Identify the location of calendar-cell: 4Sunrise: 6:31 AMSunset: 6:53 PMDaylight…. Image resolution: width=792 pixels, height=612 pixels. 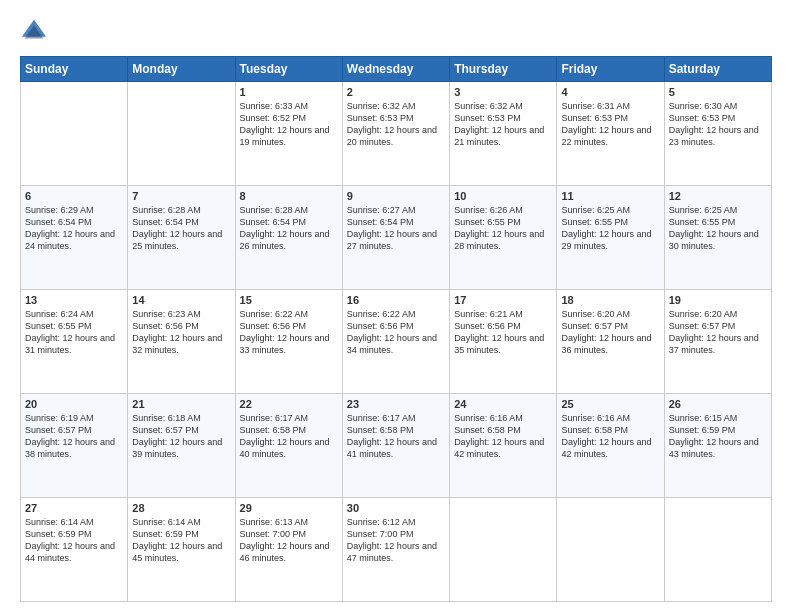
(610, 134).